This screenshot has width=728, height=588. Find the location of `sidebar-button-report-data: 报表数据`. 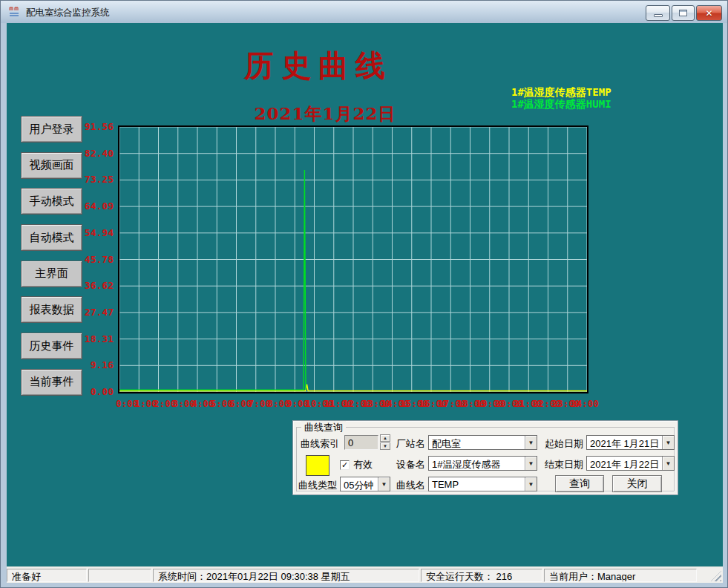

sidebar-button-report-data: 报表数据 is located at coordinates (52, 310).